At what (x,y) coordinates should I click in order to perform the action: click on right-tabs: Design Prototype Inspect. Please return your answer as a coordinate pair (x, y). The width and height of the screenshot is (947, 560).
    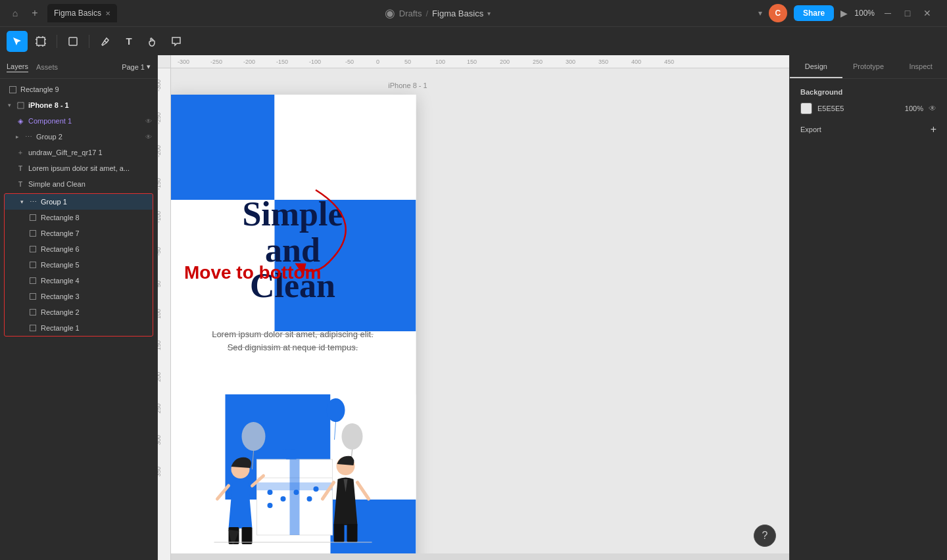
    Looking at the image, I should click on (868, 67).